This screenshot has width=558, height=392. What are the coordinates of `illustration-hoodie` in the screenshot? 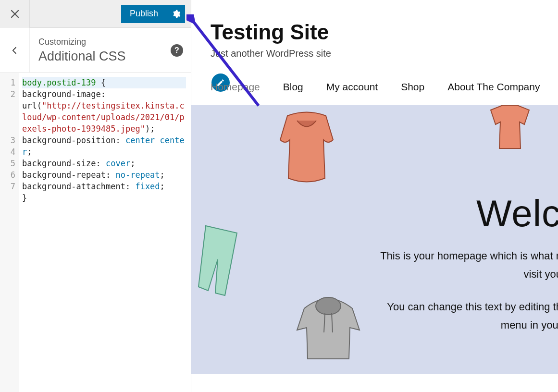 It's located at (328, 328).